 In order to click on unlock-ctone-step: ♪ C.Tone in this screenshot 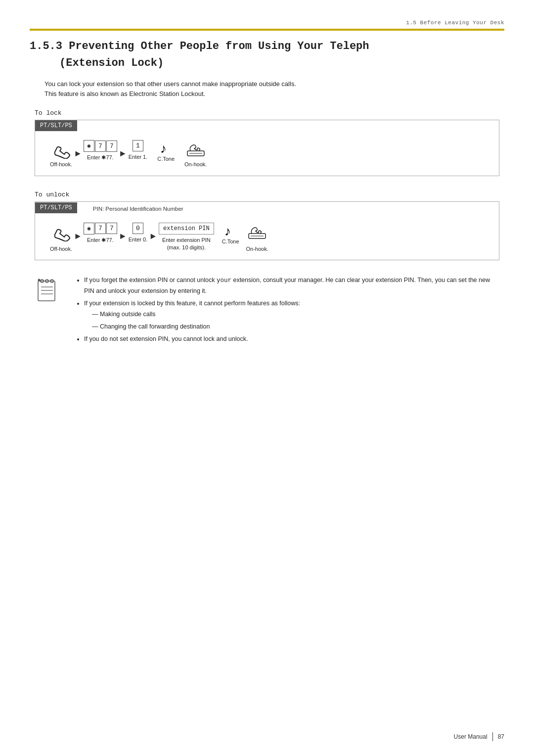, I will do `click(230, 234)`.